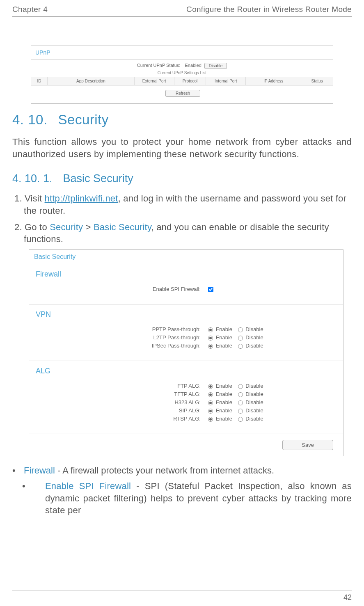 The image size is (364, 606). Describe the element at coordinates (240, 411) in the screenshot. I see `sip-alg-disable-radio` at that location.